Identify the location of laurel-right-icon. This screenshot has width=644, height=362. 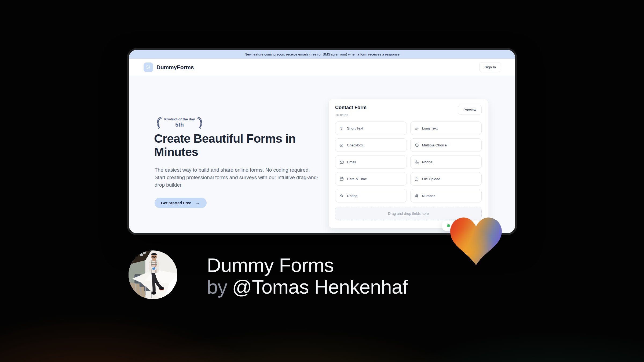
(200, 123).